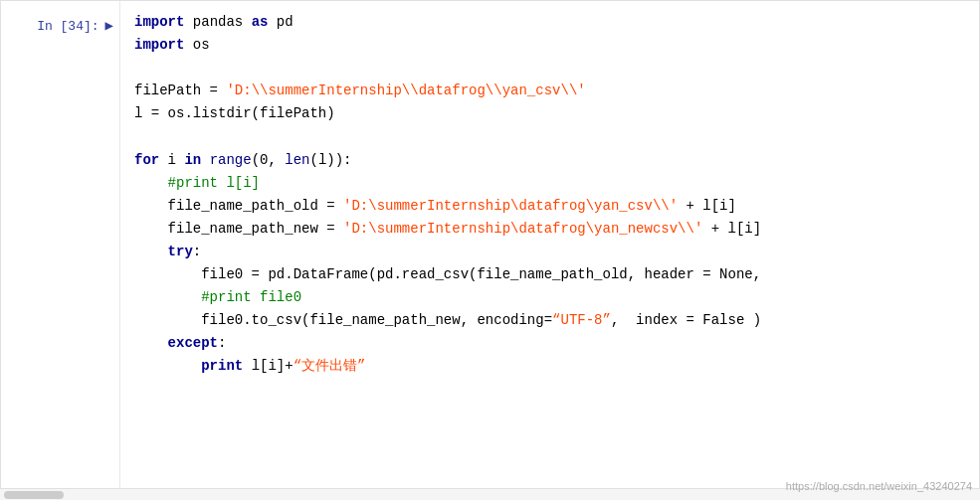  I want to click on code-line: import os, so click(549, 46).